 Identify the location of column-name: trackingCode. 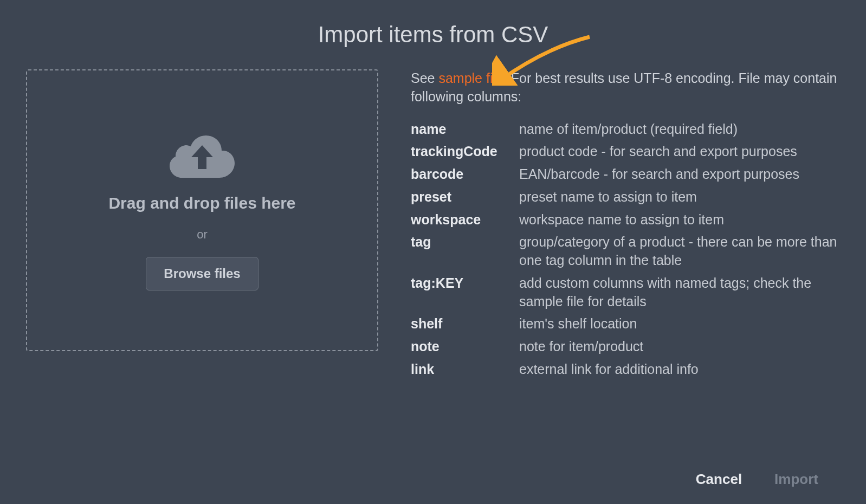
(462, 152).